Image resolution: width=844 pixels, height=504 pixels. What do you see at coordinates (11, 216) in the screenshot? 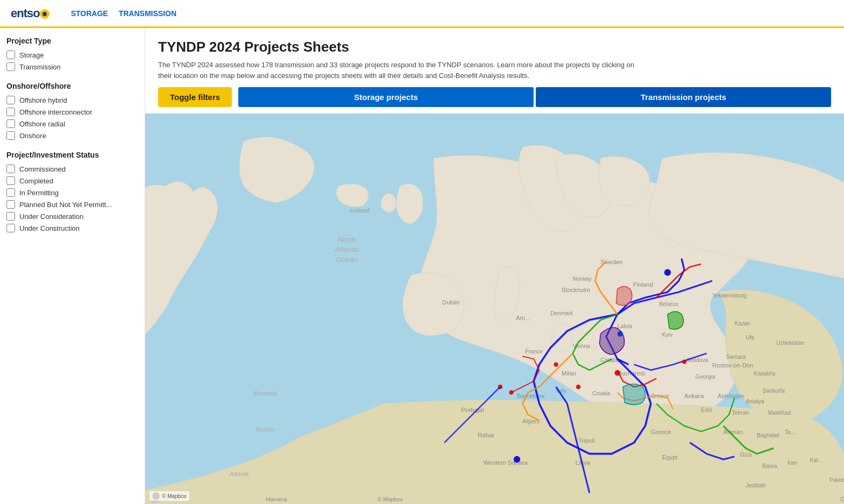
I see `checkbox-under-consideration` at bounding box center [11, 216].